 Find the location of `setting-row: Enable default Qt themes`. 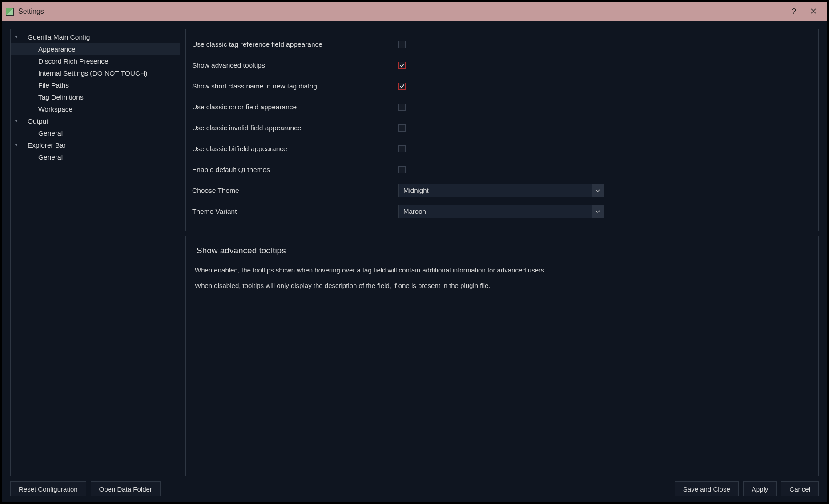

setting-row: Enable default Qt themes is located at coordinates (403, 170).